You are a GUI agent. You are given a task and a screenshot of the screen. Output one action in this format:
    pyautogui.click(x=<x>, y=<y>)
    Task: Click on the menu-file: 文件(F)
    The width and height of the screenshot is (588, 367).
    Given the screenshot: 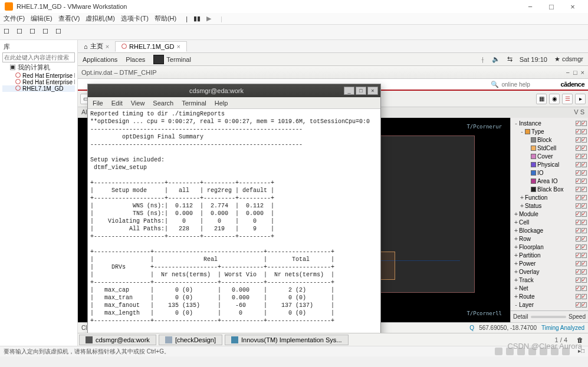 What is the action you would take?
    pyautogui.click(x=14, y=19)
    